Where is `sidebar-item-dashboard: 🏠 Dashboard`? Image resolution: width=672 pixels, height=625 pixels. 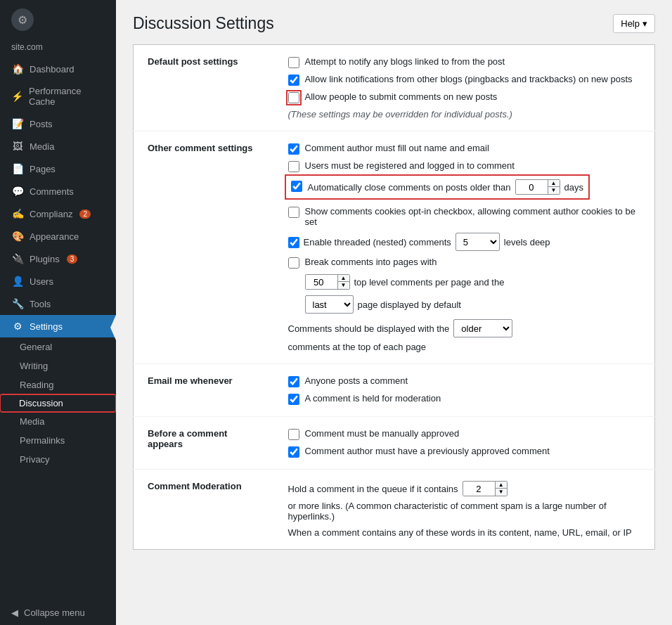
sidebar-item-dashboard: 🏠 Dashboard is located at coordinates (58, 69).